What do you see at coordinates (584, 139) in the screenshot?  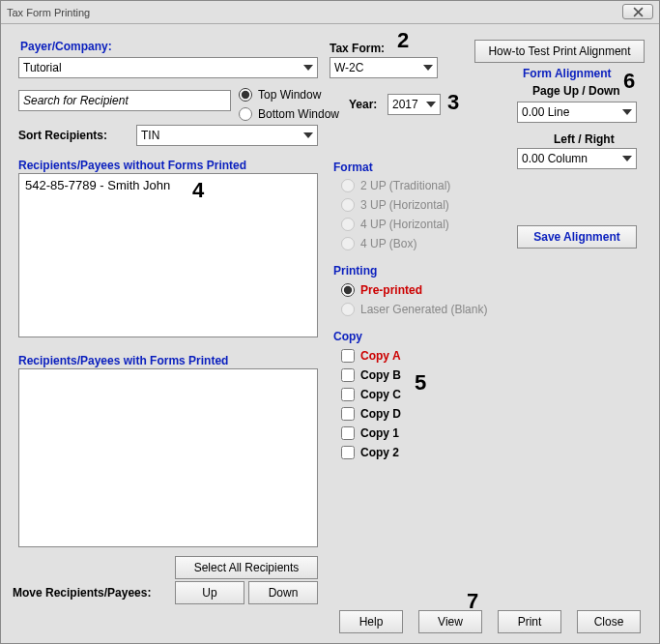 I see `left-right-label: Left / Right` at bounding box center [584, 139].